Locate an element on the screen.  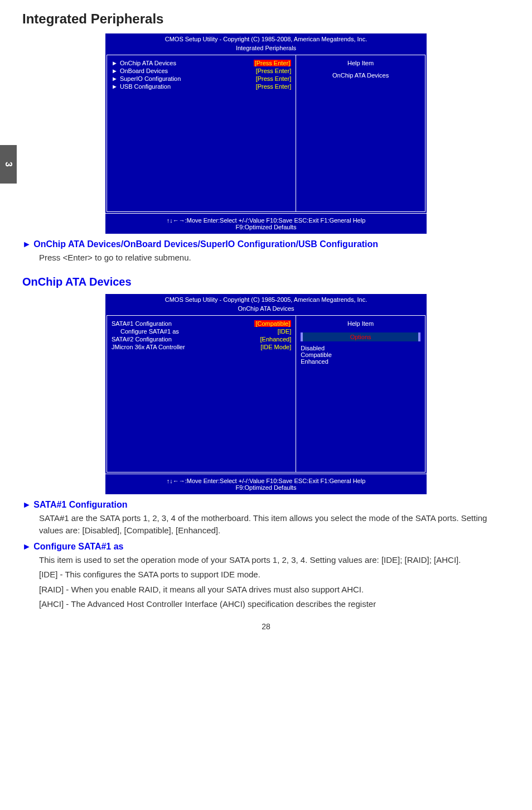
bios-menu-item: ►OnChip ATA Devices[Press Enter] is located at coordinates (201, 63).